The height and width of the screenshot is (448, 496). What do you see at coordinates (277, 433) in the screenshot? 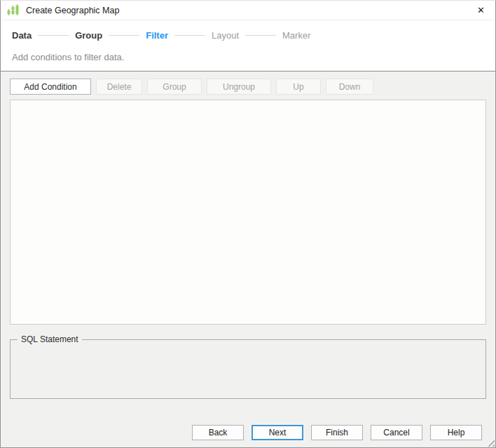
I see `next-button: Next` at bounding box center [277, 433].